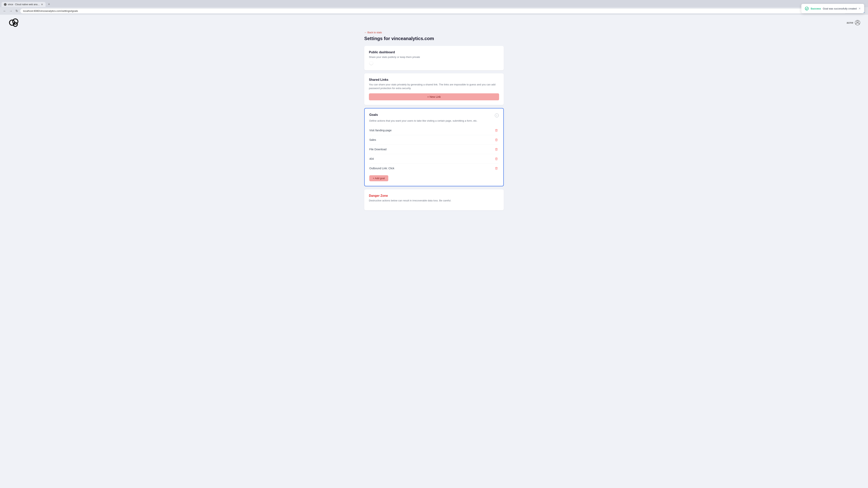  Describe the element at coordinates (371, 159) in the screenshot. I see `goal-item-name: 404` at that location.